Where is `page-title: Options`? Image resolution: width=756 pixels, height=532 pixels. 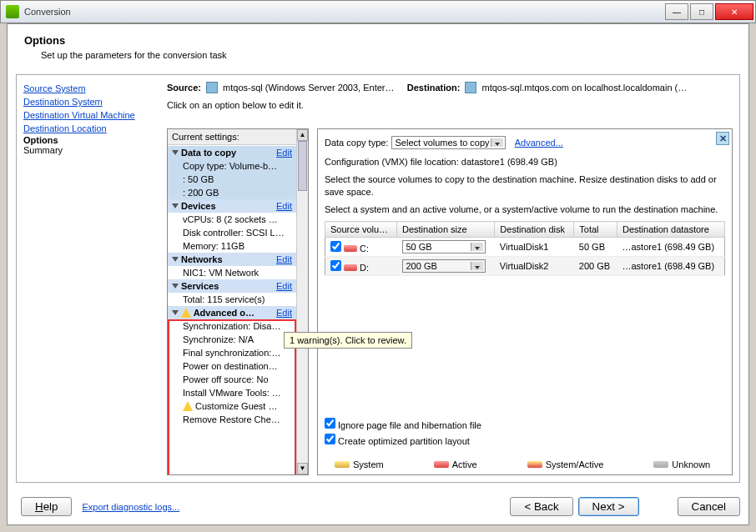 page-title: Options is located at coordinates (378, 40).